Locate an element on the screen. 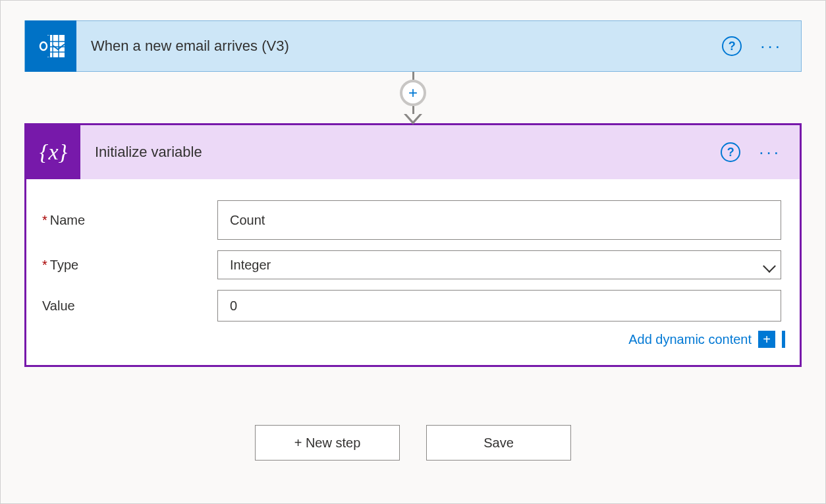 The image size is (826, 504). variable-glyph: {x} is located at coordinates (53, 152).